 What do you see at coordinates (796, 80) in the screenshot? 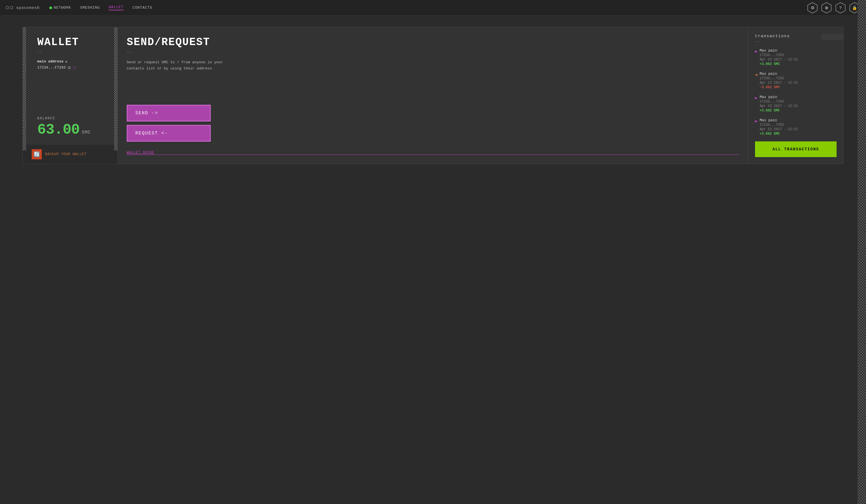
I see `transaction-item: ◀ Max pain 1723d...7293 Apr 13 2017 - 12…` at bounding box center [796, 80].